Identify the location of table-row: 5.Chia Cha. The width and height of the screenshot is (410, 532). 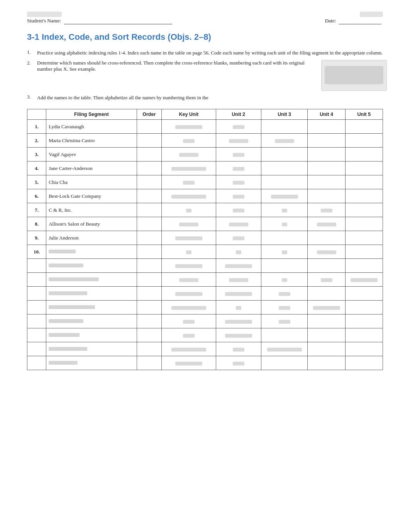
(205, 182).